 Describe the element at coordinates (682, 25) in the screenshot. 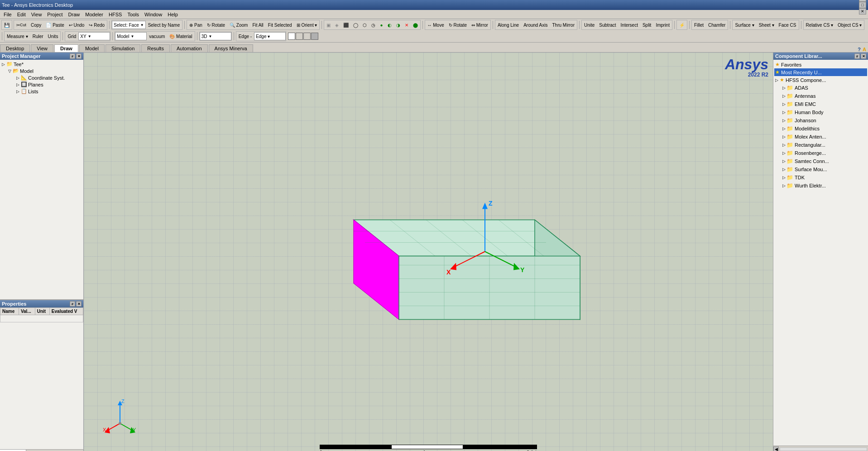

I see `icon-a-button: ⚡` at that location.